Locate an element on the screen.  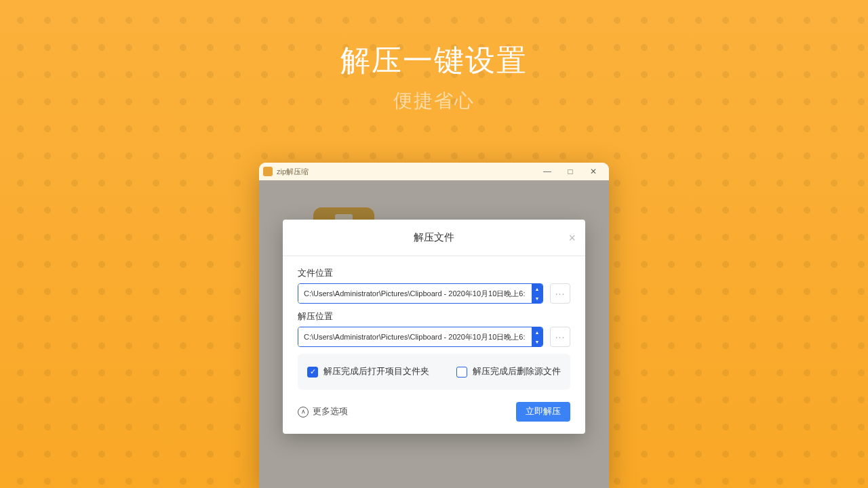
window-maximize-button: □ is located at coordinates (570, 171).